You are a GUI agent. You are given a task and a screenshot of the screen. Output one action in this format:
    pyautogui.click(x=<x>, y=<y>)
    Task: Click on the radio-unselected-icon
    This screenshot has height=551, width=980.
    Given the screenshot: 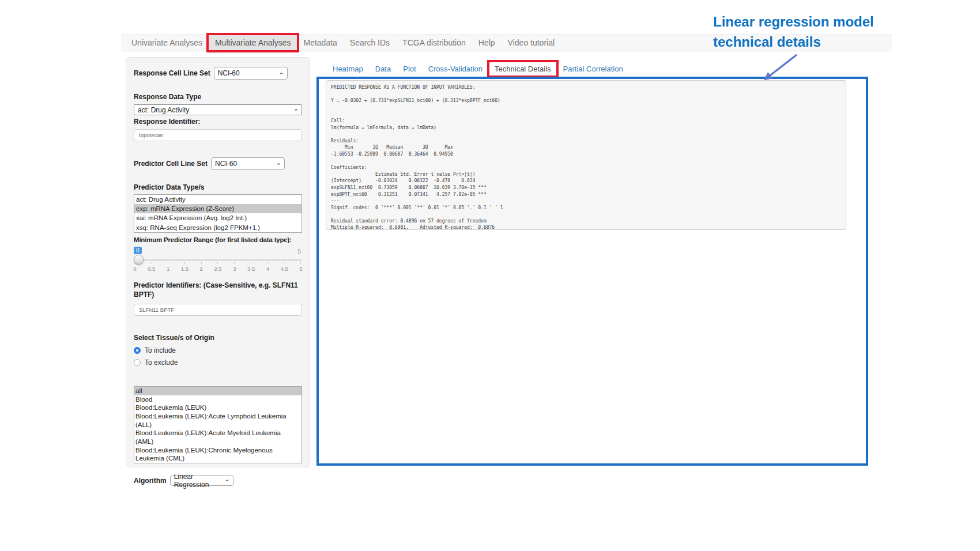 What is the action you would take?
    pyautogui.click(x=137, y=363)
    